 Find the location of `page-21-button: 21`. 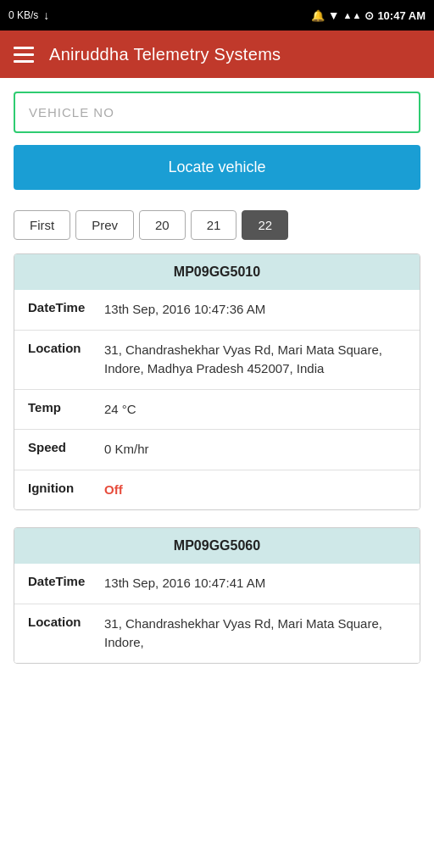

page-21-button: 21 is located at coordinates (214, 225).